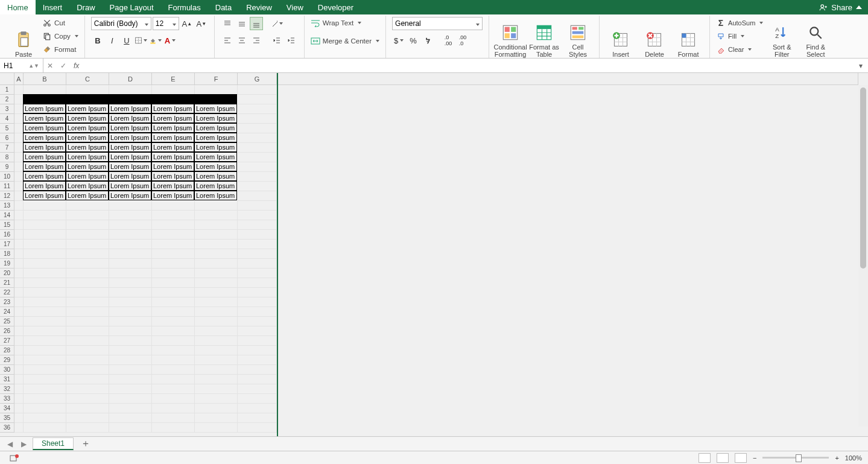 This screenshot has width=868, height=464. Describe the element at coordinates (130, 79) in the screenshot. I see `col-head-D: D` at that location.